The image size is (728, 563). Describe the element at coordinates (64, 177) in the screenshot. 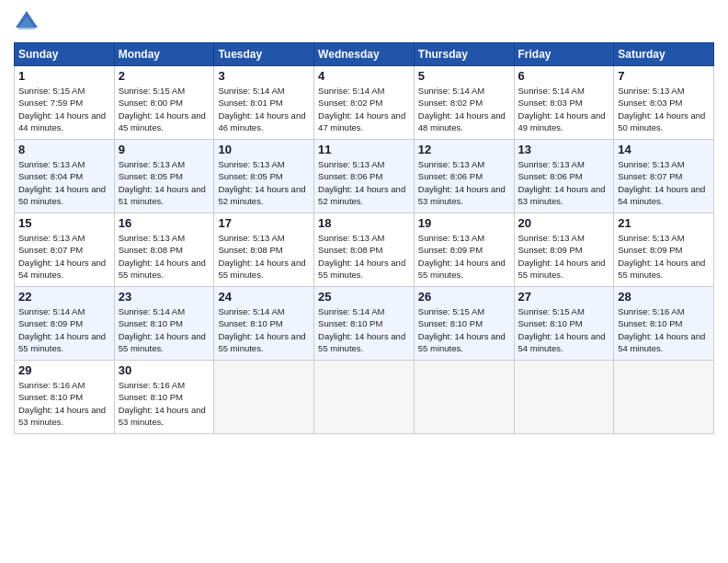

I see `calendar-cell: 8Sunrise: 5:13 AMSunset: 8:04 PMDaylight…` at that location.